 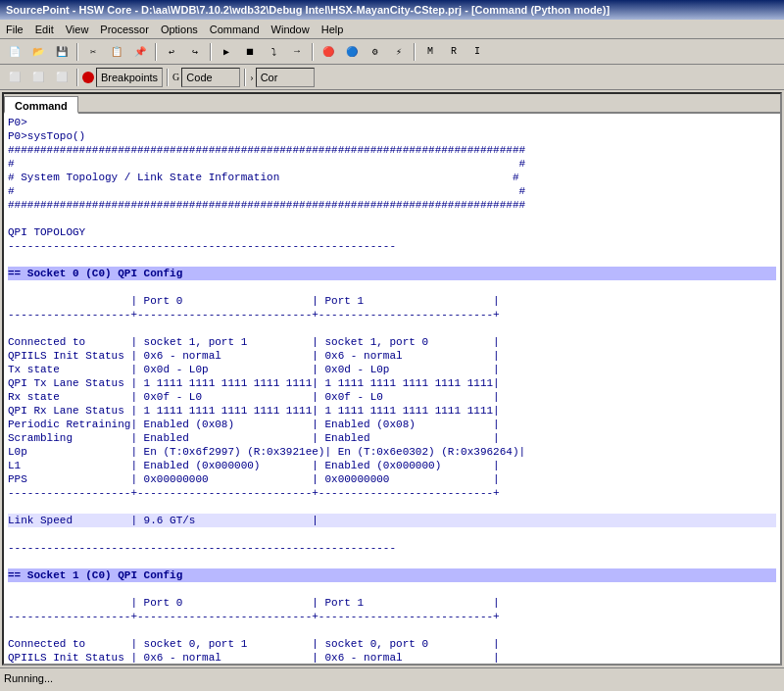 I want to click on content-line: Periodic Retraining| Enabled (0x08) | En…, so click(x=392, y=424).